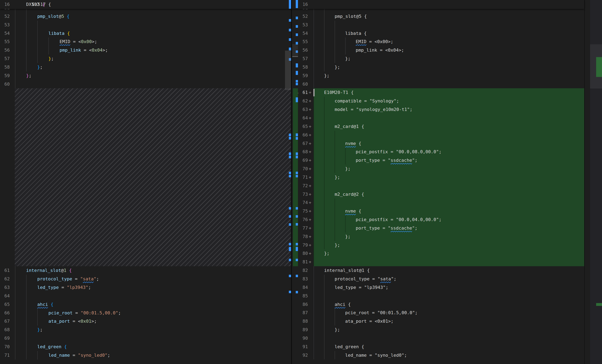 The height and width of the screenshot is (364, 602). I want to click on code-line-content: led_green {, so click(153, 347).